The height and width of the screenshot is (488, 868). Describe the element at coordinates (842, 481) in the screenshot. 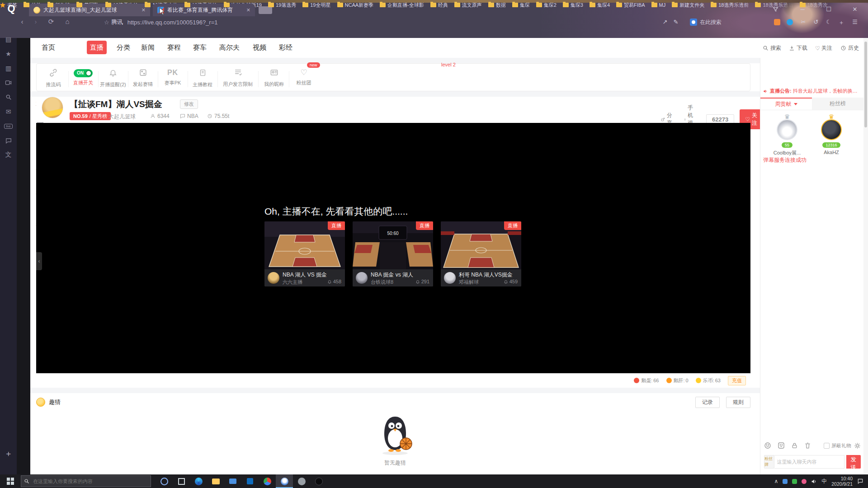

I see `taskbar-clock: 10:40 2020/9/21` at that location.